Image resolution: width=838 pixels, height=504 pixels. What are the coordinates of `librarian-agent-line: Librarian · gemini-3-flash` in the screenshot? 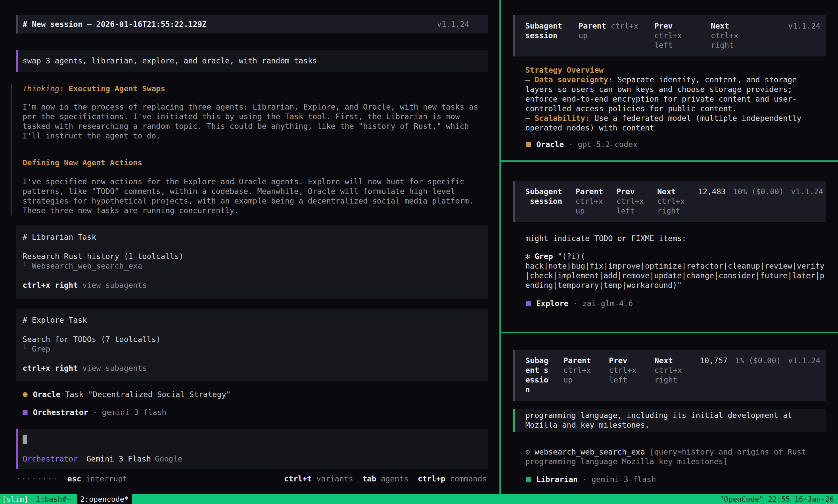 It's located at (676, 480).